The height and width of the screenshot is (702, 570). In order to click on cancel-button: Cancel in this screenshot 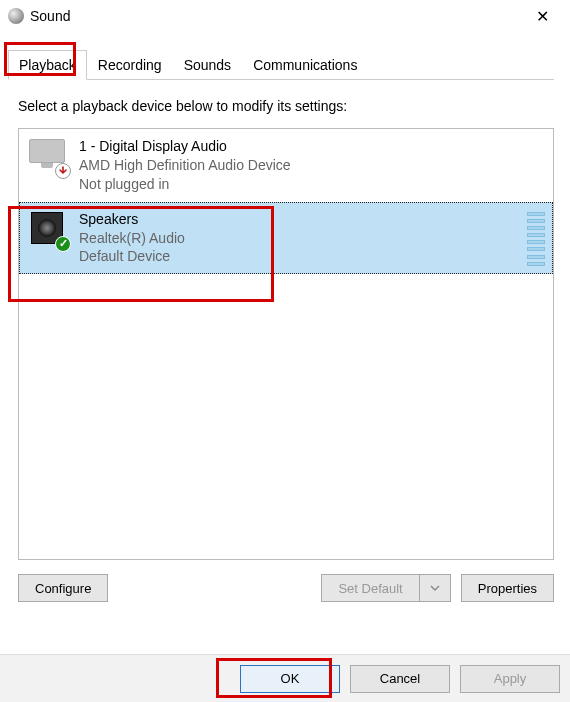, I will do `click(400, 679)`.